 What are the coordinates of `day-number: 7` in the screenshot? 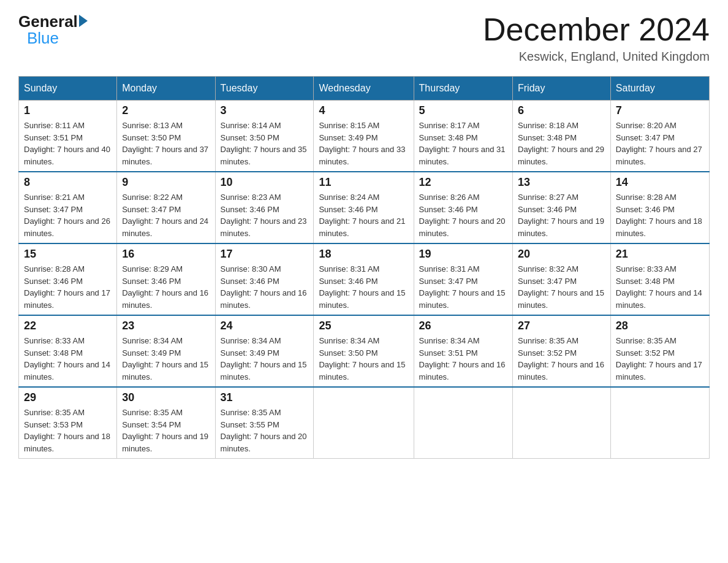 It's located at (660, 110).